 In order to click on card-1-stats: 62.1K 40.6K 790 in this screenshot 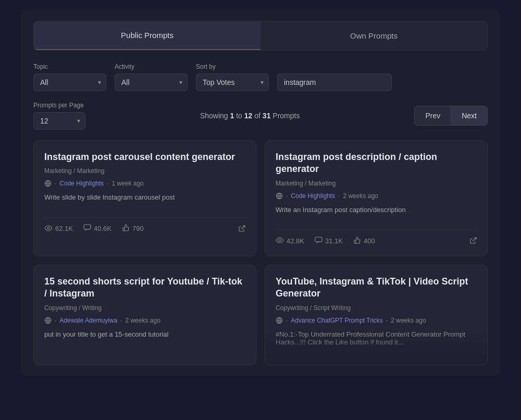, I will do `click(145, 225)`.